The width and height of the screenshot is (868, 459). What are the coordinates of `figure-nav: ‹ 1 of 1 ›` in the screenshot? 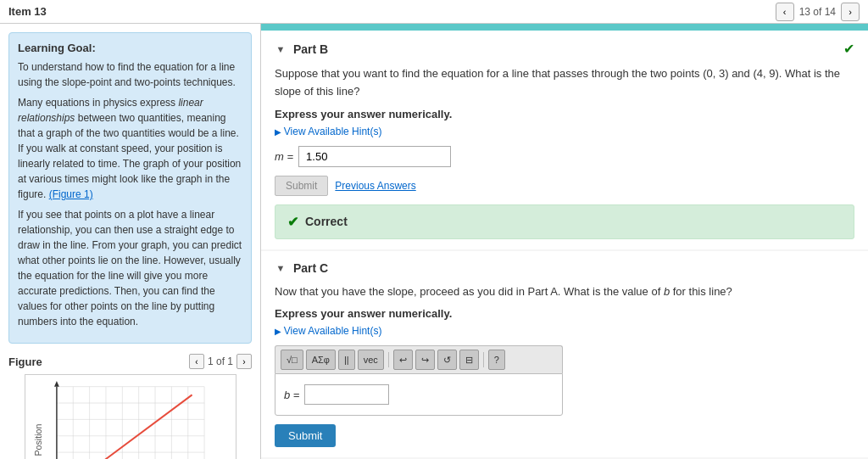 It's located at (220, 361).